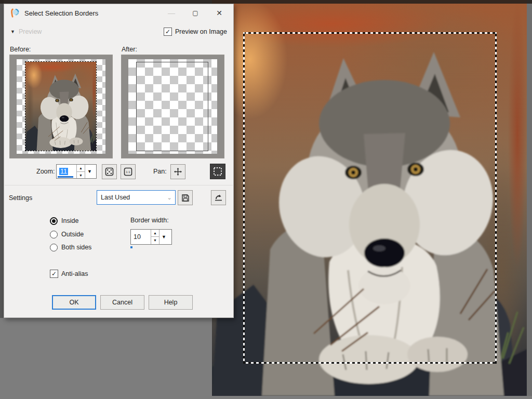 Image resolution: width=532 pixels, height=399 pixels. What do you see at coordinates (109, 171) in the screenshot?
I see `fit-image-icon` at bounding box center [109, 171].